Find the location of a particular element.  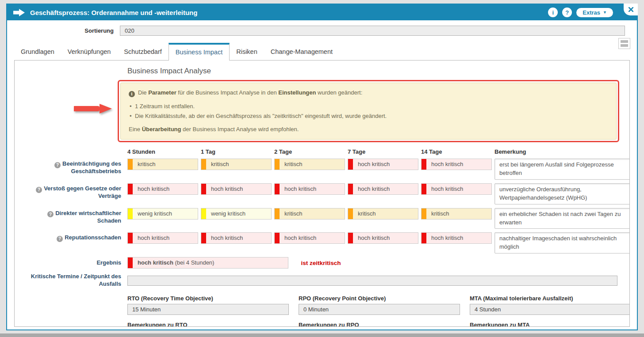

process-arrow-icon is located at coordinates (19, 12).